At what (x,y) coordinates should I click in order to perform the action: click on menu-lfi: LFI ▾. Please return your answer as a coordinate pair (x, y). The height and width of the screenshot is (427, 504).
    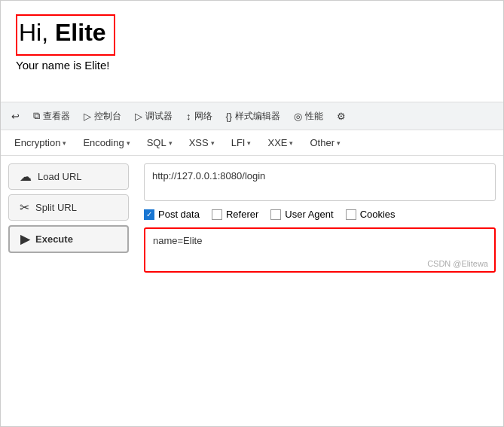
    Looking at the image, I should click on (241, 143).